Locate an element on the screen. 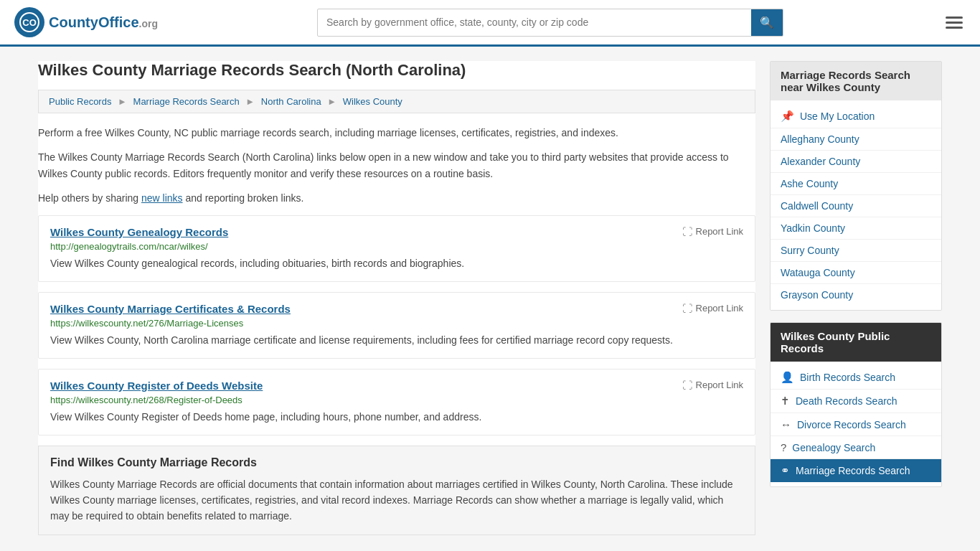  record-desc-certificates: View Wilkes County, North Carolina marri… is located at coordinates (397, 340).